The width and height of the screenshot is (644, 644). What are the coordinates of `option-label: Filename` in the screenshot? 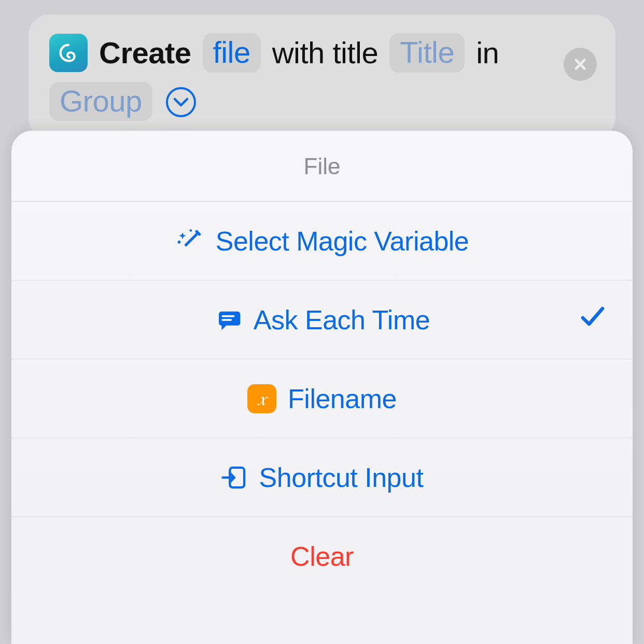 It's located at (342, 399).